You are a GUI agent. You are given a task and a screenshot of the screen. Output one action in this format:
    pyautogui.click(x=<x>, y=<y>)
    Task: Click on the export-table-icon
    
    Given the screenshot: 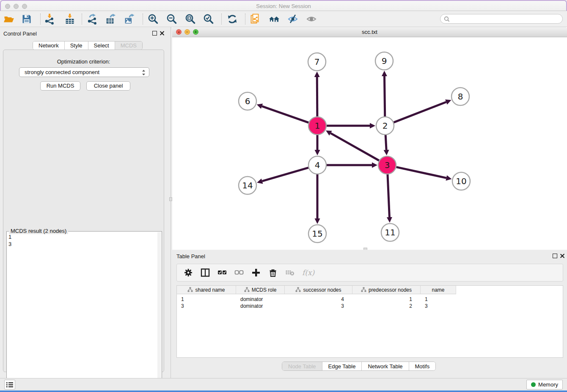 What is the action you would take?
    pyautogui.click(x=111, y=19)
    